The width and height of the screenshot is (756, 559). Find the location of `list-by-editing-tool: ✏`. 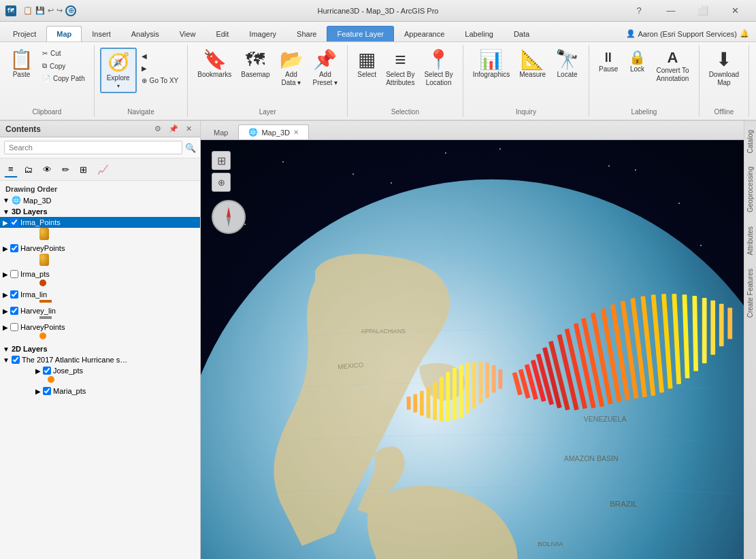

list-by-editing-tool: ✏ is located at coordinates (65, 170).